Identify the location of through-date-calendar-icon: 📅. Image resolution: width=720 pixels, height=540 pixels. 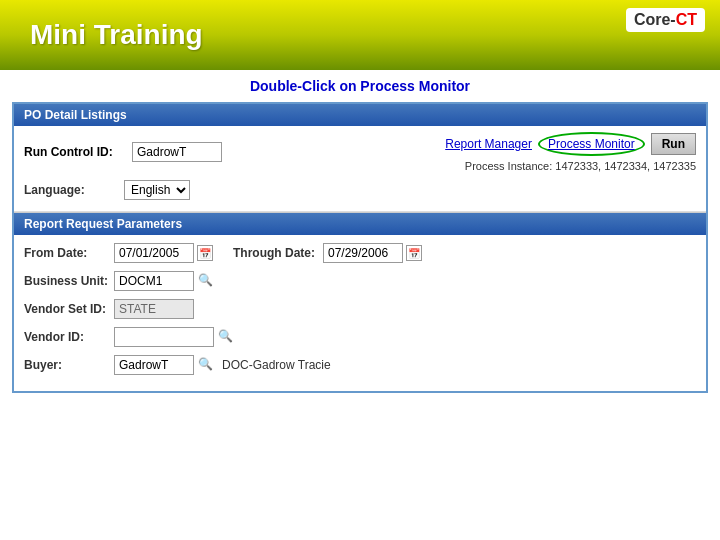
(414, 253).